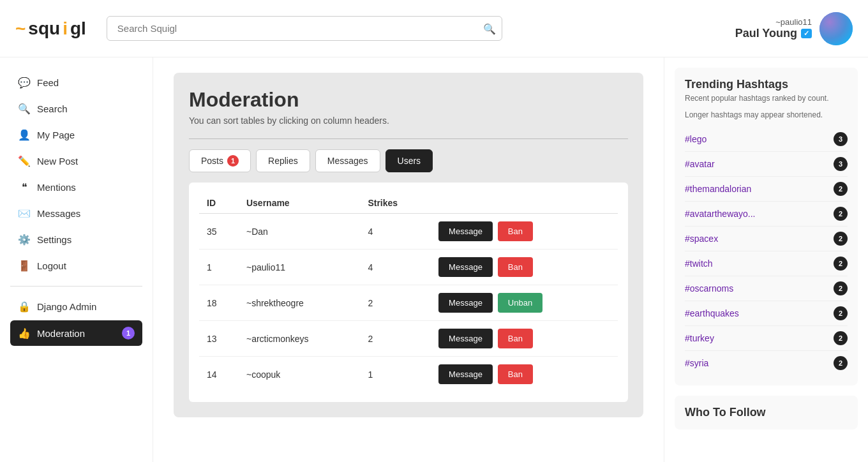  What do you see at coordinates (24, 306) in the screenshot?
I see `django-admin-icon: 🔒` at bounding box center [24, 306].